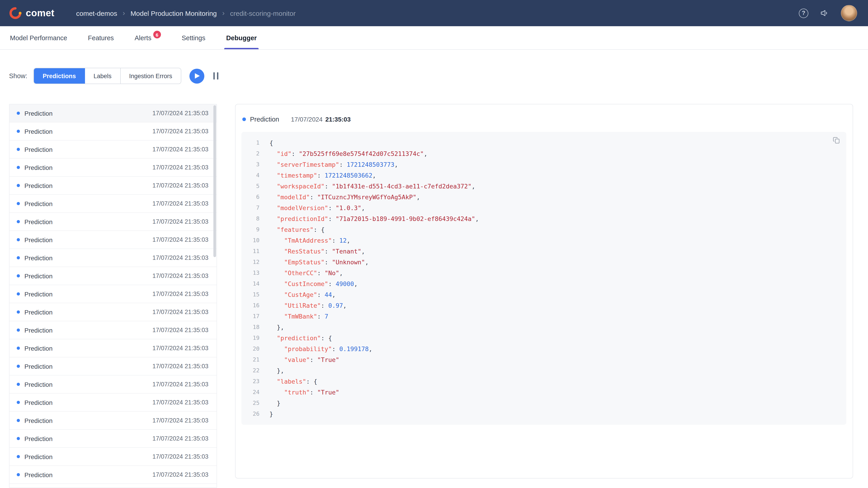 The width and height of the screenshot is (868, 488). I want to click on line-number: 22, so click(250, 370).